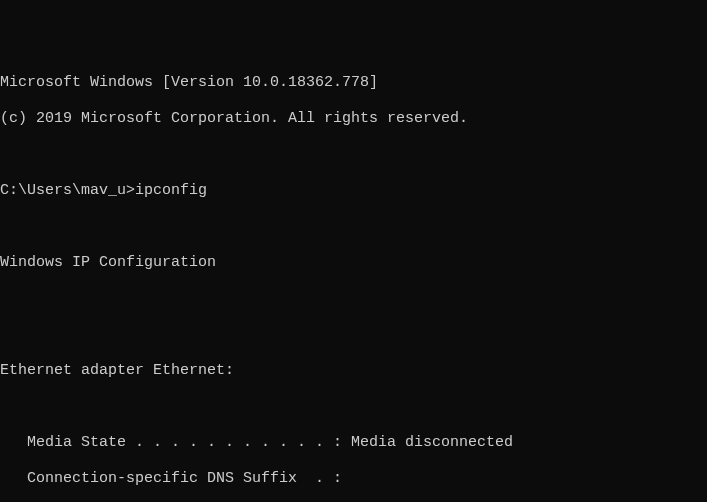 The height and width of the screenshot is (502, 707). Describe the element at coordinates (68, 190) in the screenshot. I see `prompt-path: C:\Users\mav_u>` at that location.